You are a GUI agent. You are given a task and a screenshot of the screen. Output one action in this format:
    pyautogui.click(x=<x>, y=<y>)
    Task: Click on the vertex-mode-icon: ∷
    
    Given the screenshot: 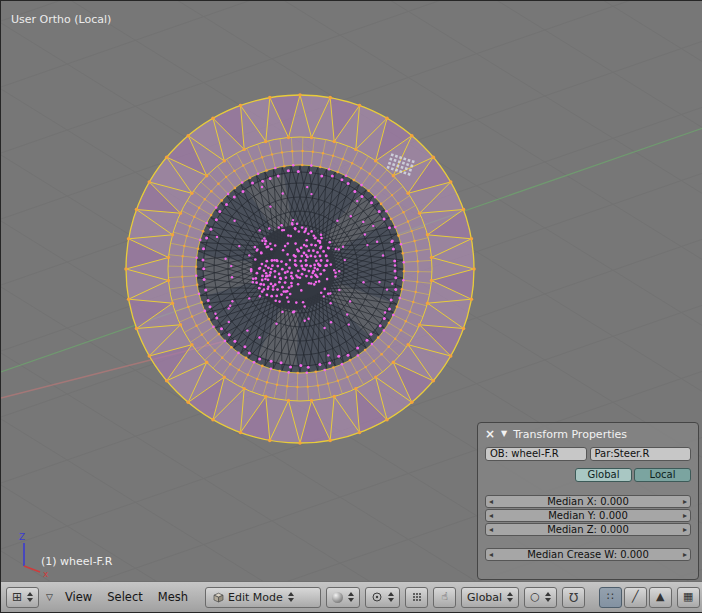 What is the action you would take?
    pyautogui.click(x=610, y=597)
    